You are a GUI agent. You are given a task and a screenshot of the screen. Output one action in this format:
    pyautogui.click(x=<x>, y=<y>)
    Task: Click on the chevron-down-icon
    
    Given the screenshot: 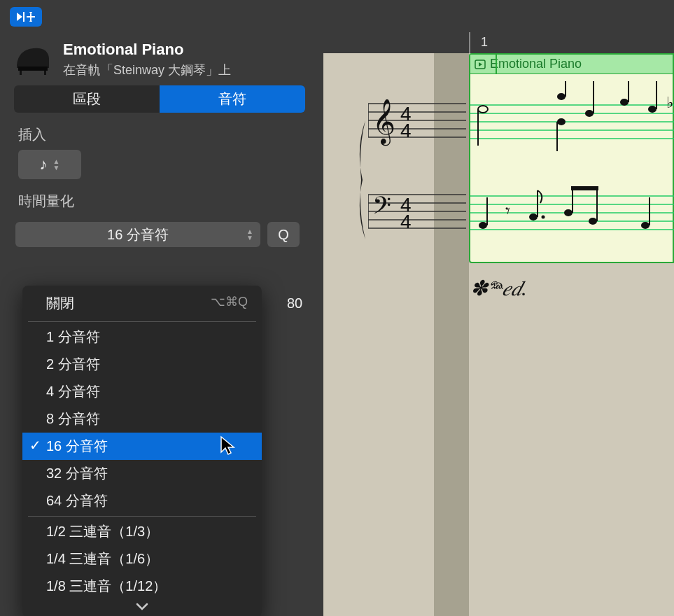 What is the action you would take?
    pyautogui.click(x=142, y=606)
    